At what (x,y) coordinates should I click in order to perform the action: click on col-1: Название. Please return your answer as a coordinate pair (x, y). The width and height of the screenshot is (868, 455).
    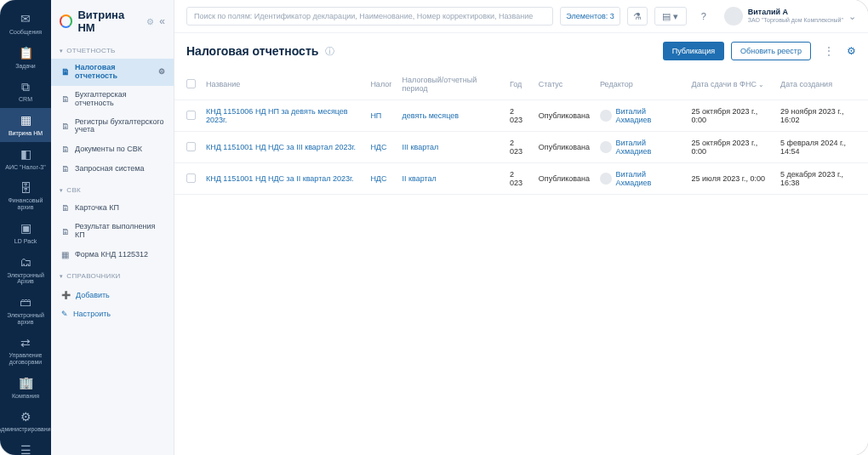
    Looking at the image, I should click on (283, 85).